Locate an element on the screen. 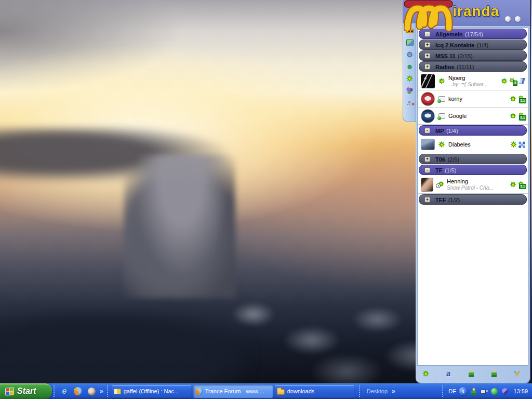 The image size is (532, 399). tray-volume-network-icon: » is located at coordinates (484, 391).